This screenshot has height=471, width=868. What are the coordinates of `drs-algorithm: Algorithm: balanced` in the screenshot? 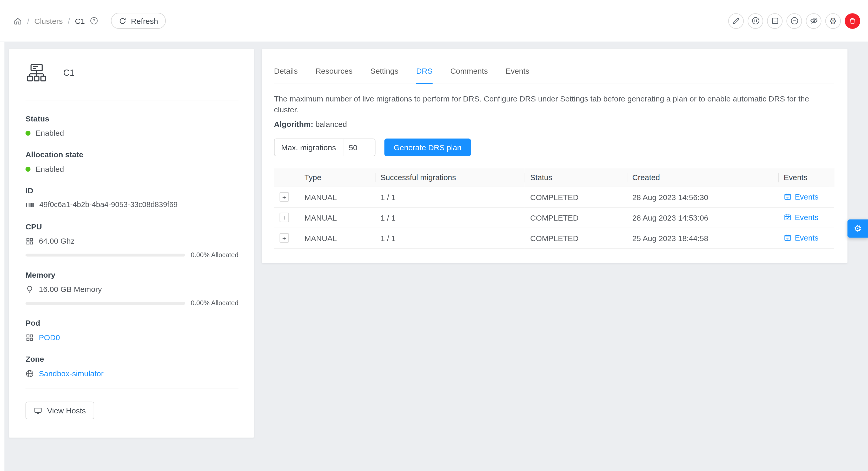 It's located at (554, 124).